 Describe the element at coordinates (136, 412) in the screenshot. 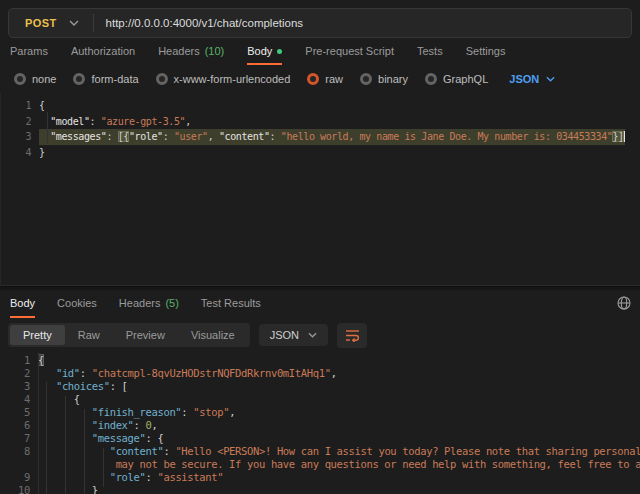

I see `code-text: "finish_reason": "stop",` at that location.